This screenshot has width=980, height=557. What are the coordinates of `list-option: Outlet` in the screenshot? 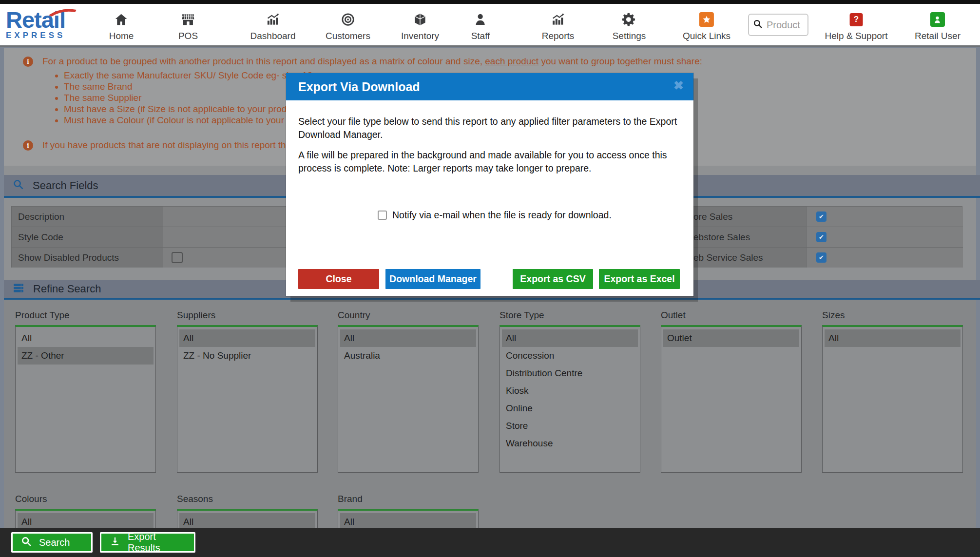 It's located at (731, 338).